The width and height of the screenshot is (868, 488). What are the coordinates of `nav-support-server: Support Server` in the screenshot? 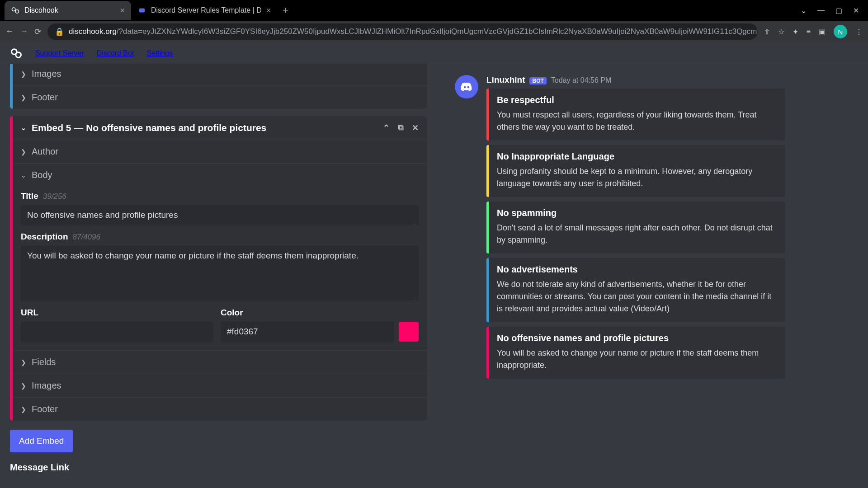 It's located at (60, 53).